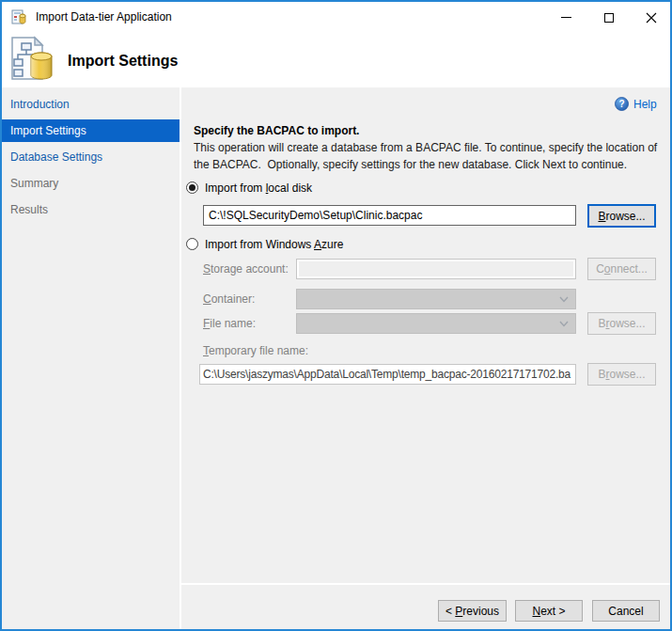 Image resolution: width=672 pixels, height=631 pixels. I want to click on sidebar-item-database-settings: Database Settings, so click(90, 157).